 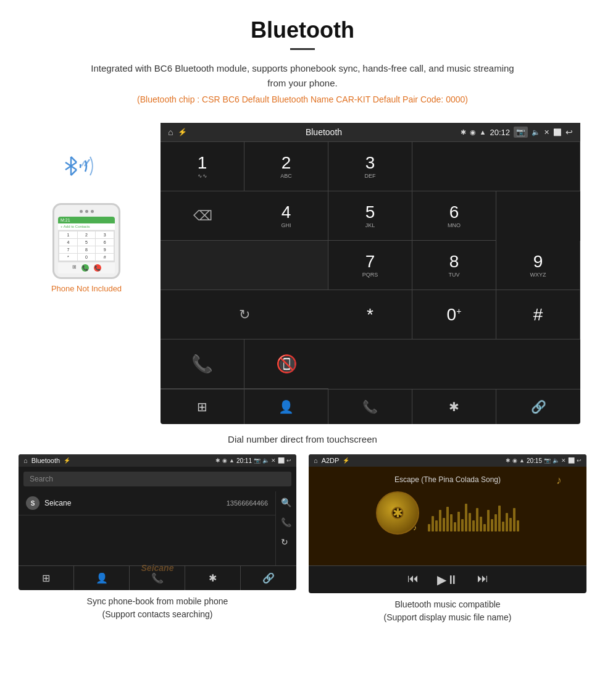 I want to click on dial-key-0: 0+, so click(x=454, y=315).